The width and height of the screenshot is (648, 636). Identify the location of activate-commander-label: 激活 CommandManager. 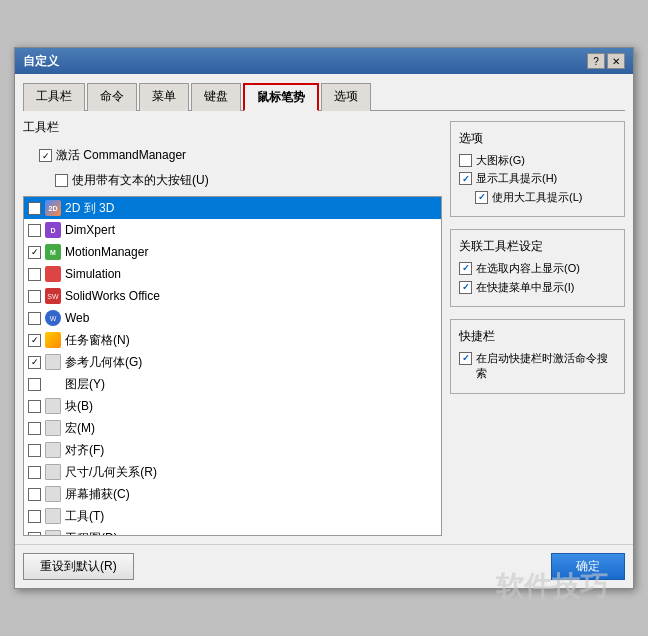
(121, 156).